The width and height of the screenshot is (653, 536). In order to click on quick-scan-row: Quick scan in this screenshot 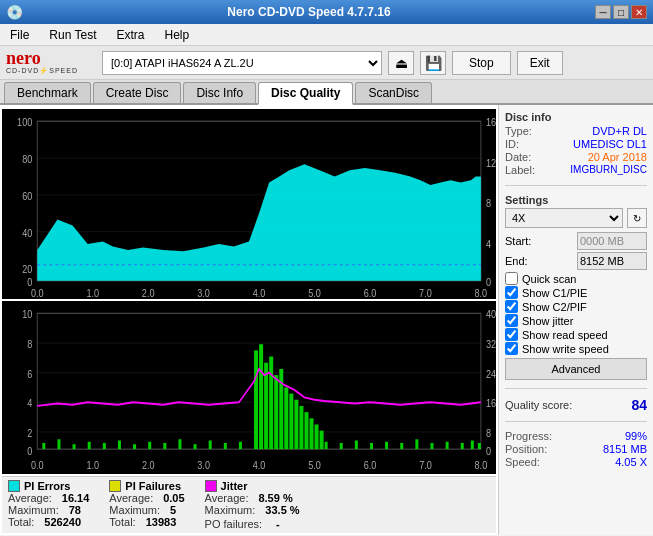, I will do `click(576, 278)`.